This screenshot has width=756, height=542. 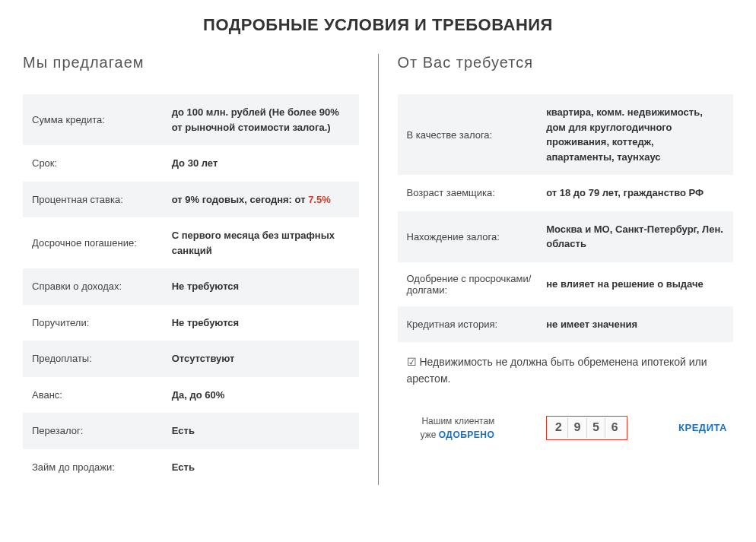 What do you see at coordinates (191, 163) in the screenshot?
I see `row-term: Срок: До 30 лет` at bounding box center [191, 163].